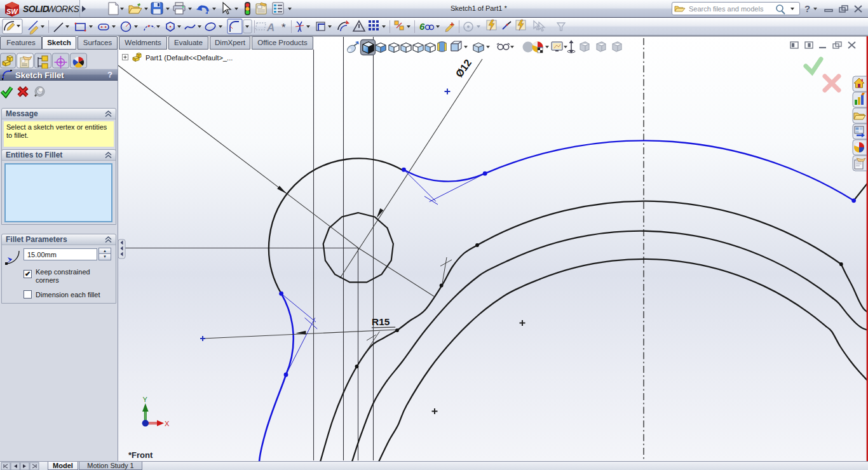 The width and height of the screenshot is (868, 470). What do you see at coordinates (381, 321) in the screenshot?
I see `svg-text: R15` at bounding box center [381, 321].